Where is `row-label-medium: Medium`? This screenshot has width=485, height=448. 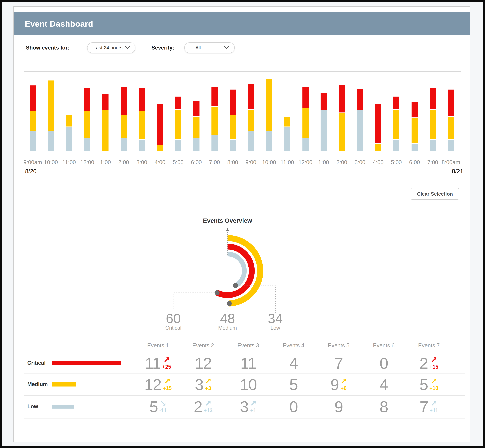
row-label-medium: Medium is located at coordinates (38, 384).